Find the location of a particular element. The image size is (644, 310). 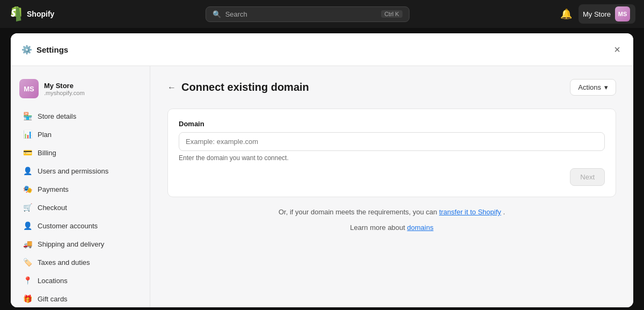

store-menu-button: My Store MS is located at coordinates (607, 14).